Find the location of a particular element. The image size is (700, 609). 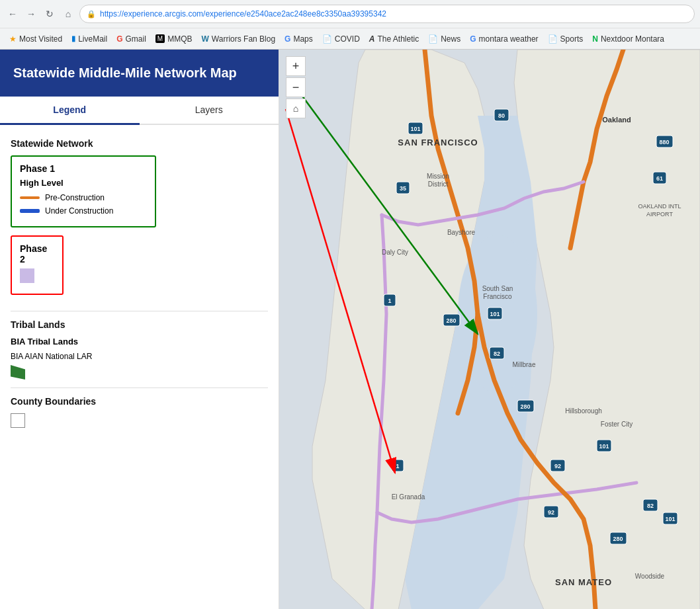

svg-text: Foster City is located at coordinates (617, 425).